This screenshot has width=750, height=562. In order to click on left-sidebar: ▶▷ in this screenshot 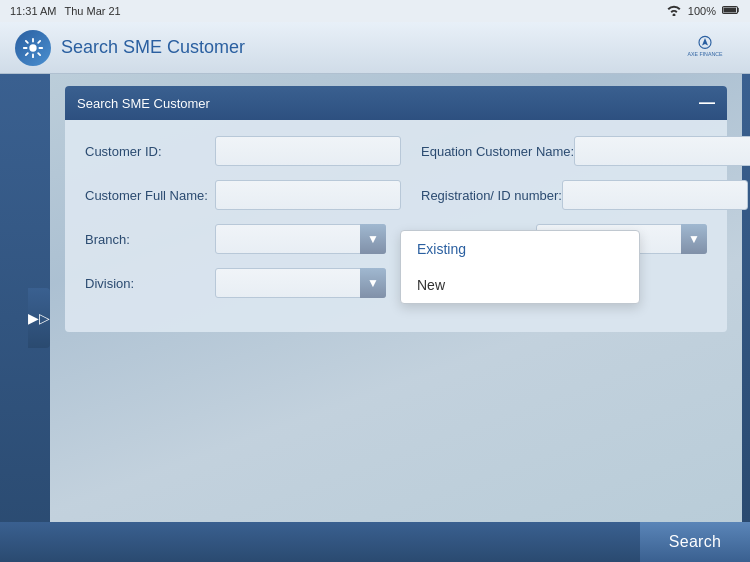, I will do `click(25, 318)`.